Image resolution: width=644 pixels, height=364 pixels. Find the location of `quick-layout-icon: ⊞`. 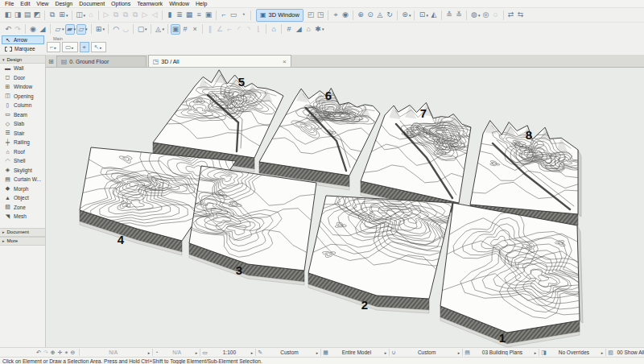

quick-layout-icon: ⊞ is located at coordinates (52, 61).